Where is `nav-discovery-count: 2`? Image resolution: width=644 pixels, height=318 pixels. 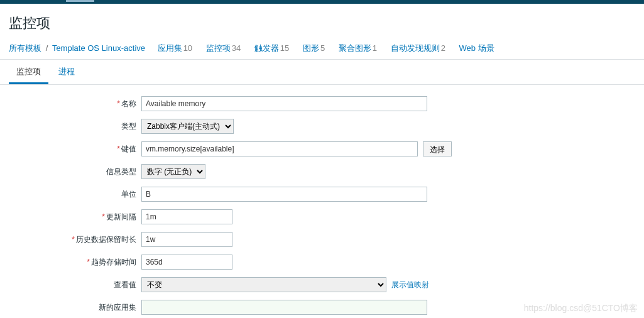
nav-discovery-count: 2 is located at coordinates (444, 48).